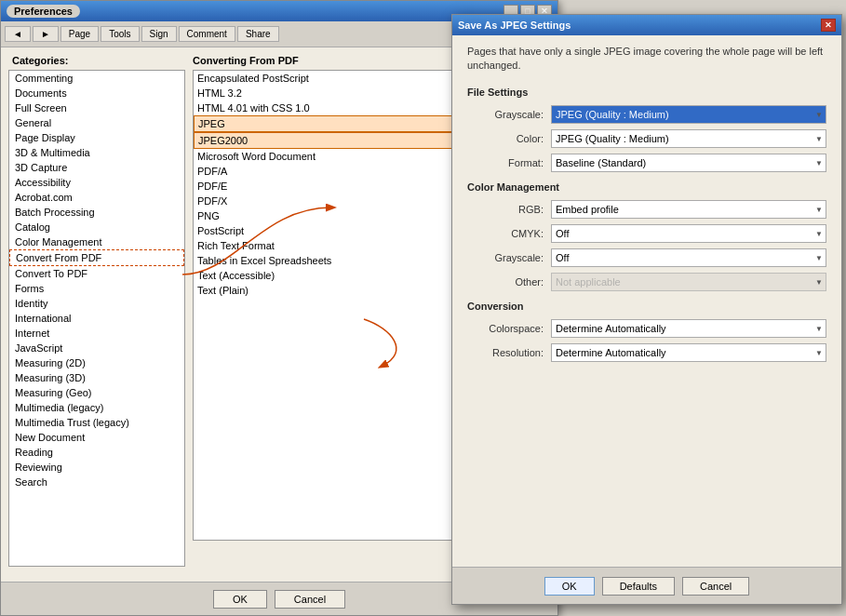  Describe the element at coordinates (97, 467) in the screenshot. I see `cat-reviewing: Reviewing` at that location.